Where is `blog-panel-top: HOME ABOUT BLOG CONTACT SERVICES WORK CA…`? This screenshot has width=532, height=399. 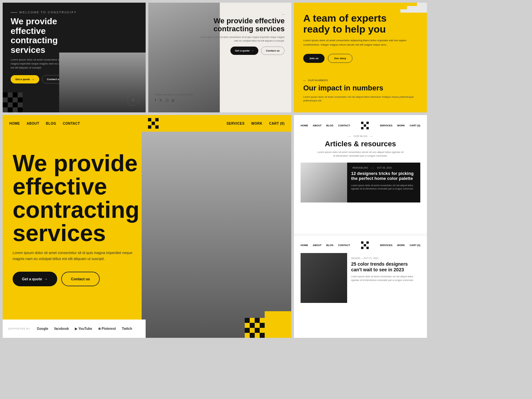 blog-panel-top: HOME ABOUT BLOG CONTACT SERVICES WORK CA… is located at coordinates (360, 174).